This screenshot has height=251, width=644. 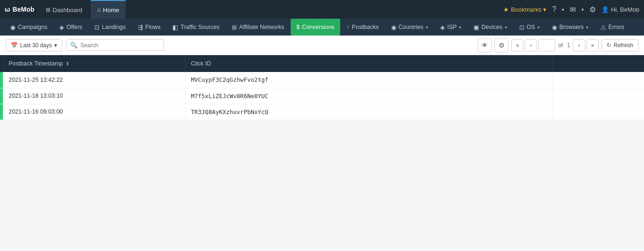 What do you see at coordinates (322, 27) in the screenshot?
I see `secondary-nav: ◉ Campaigns ◈ Offers ⊡ Landings ⇶ Flows …` at bounding box center [322, 27].